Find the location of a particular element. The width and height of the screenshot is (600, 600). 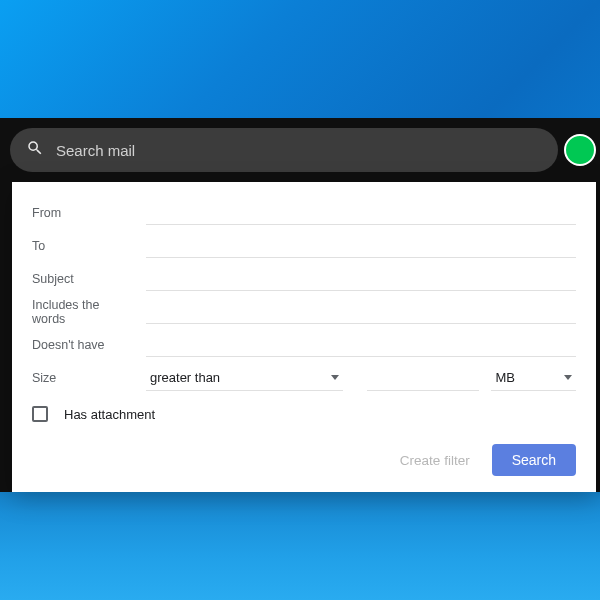

has-attachment-label: Has attachment is located at coordinates (110, 414).